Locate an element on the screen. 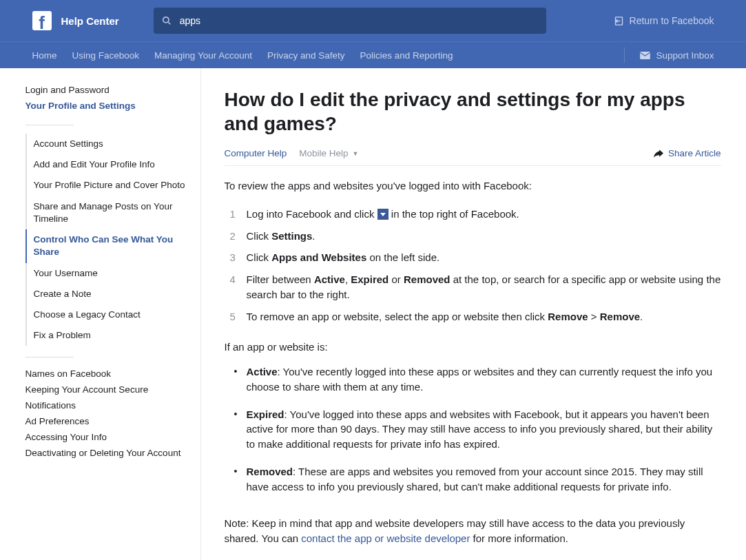 This screenshot has height=560, width=746. facebook-logo: f is located at coordinates (42, 21).